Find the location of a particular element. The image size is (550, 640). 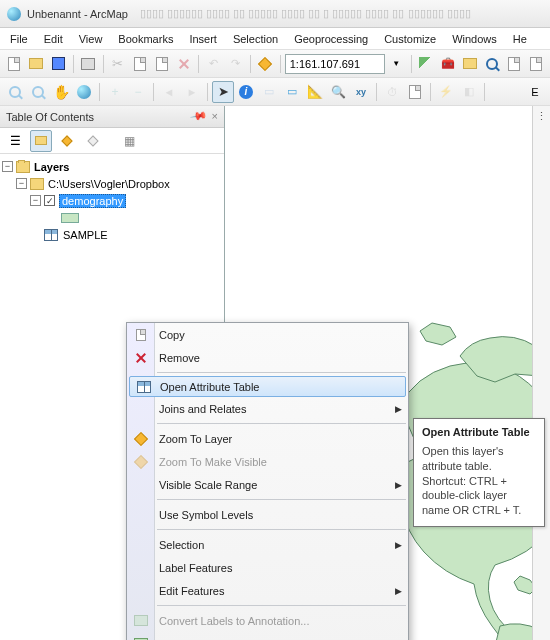

ctx-edit-features: Edit Features ▶ is located at coordinates (268, 590).